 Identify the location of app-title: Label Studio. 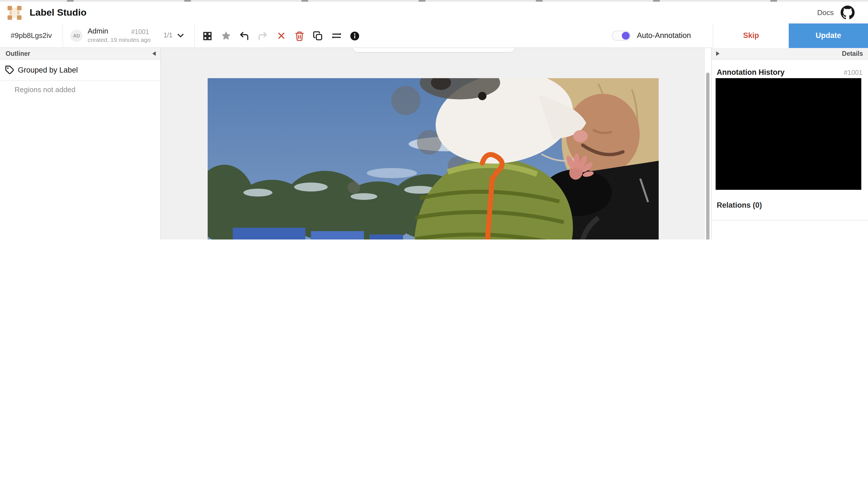
(58, 13).